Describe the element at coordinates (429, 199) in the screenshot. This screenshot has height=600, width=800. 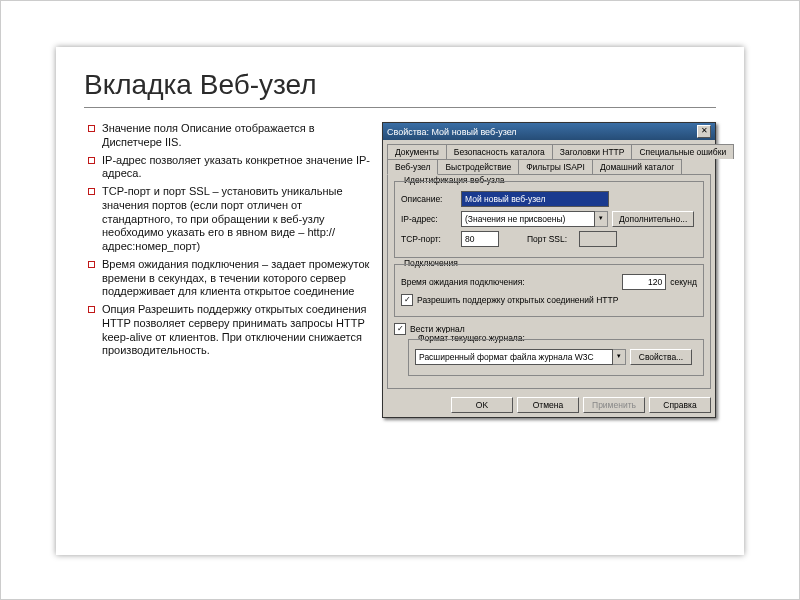
I see `desc-label: Описание:` at that location.